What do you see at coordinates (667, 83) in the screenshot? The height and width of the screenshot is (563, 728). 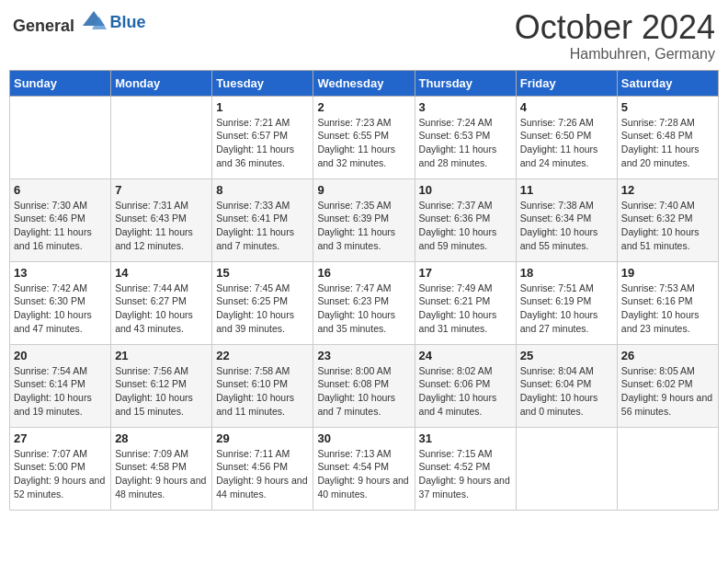 I see `day-of-week-header: Saturday` at bounding box center [667, 83].